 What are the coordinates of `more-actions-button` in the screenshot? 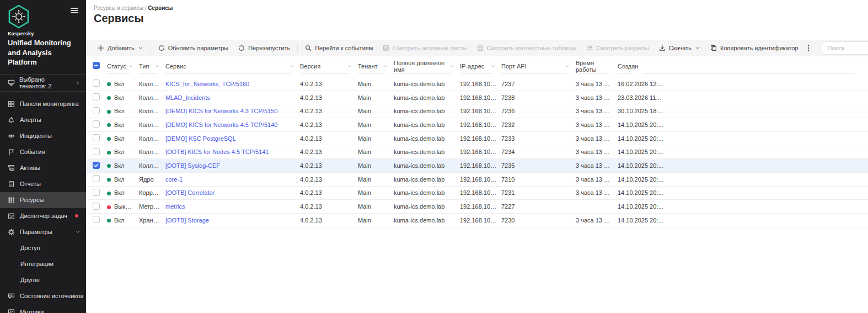 It's located at (808, 48).